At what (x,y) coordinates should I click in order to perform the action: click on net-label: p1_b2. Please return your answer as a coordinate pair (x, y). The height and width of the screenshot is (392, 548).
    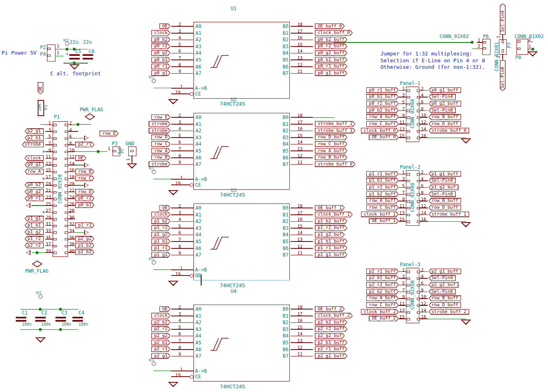
    Looking at the image, I should click on (85, 246).